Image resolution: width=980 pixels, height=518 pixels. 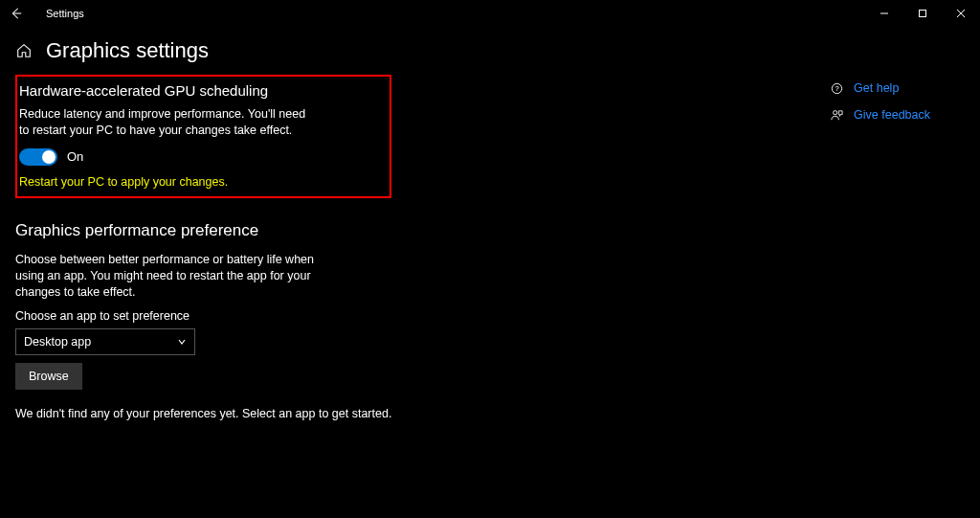 I want to click on app-type-combobox: Desktop app, so click(x=105, y=342).